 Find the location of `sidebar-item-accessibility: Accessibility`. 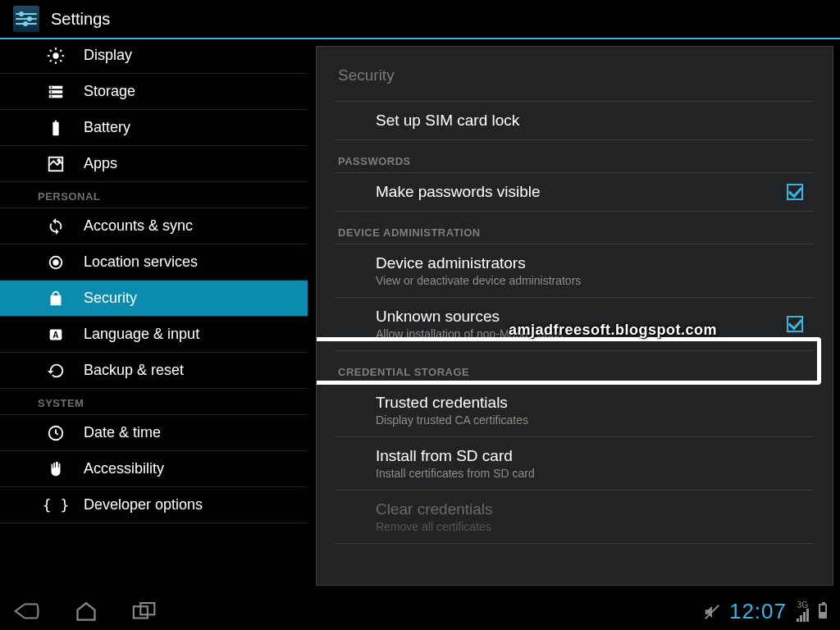

sidebar-item-accessibility: Accessibility is located at coordinates (154, 469).